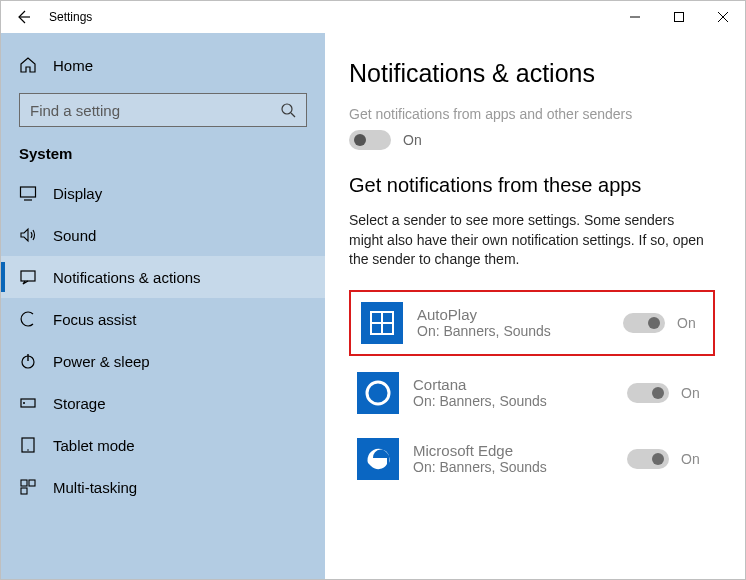 The height and width of the screenshot is (580, 746). What do you see at coordinates (532, 323) in the screenshot?
I see `app-row-autoplay: AutoPlay On: Banners, Sounds On` at bounding box center [532, 323].